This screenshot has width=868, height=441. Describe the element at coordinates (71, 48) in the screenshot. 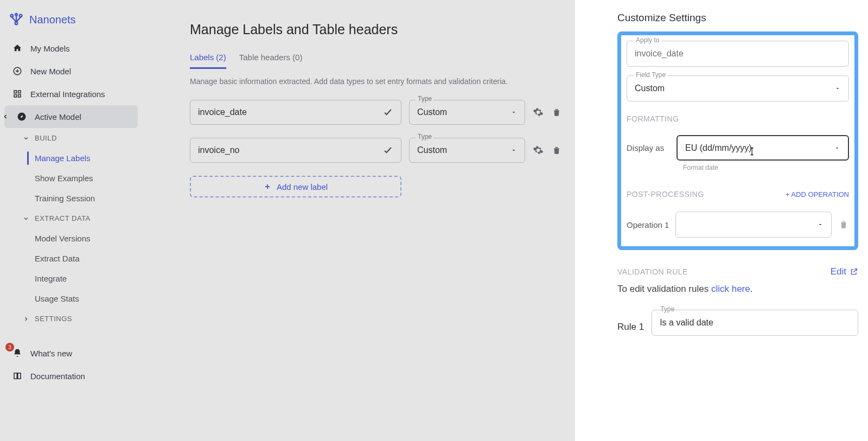

I see `nav-my-models: My Models` at that location.